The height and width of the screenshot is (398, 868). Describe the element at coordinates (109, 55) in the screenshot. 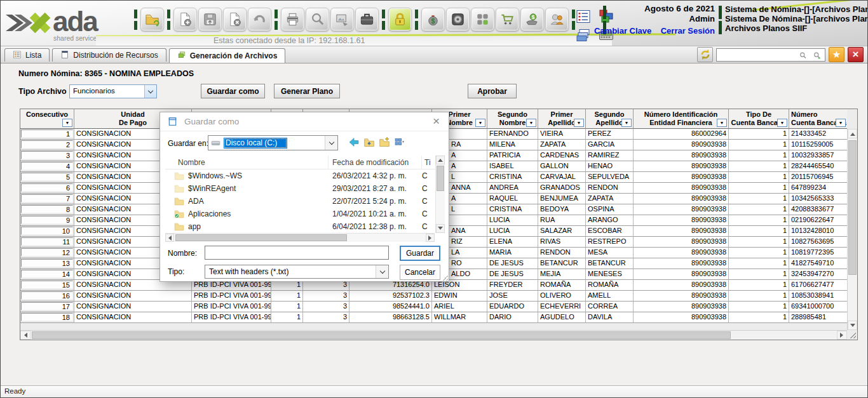

I see `tab-distribucion-de-recursos: Distribución de Recursos` at that location.